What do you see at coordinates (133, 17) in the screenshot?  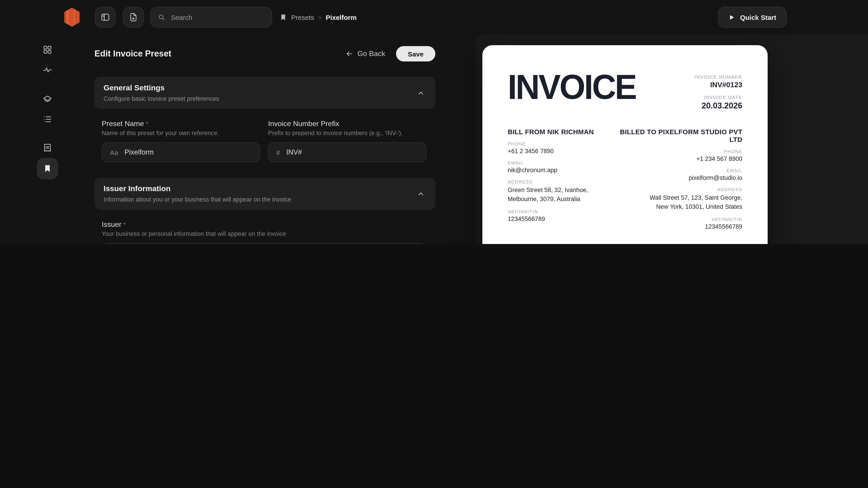 I see `new-document-button` at bounding box center [133, 17].